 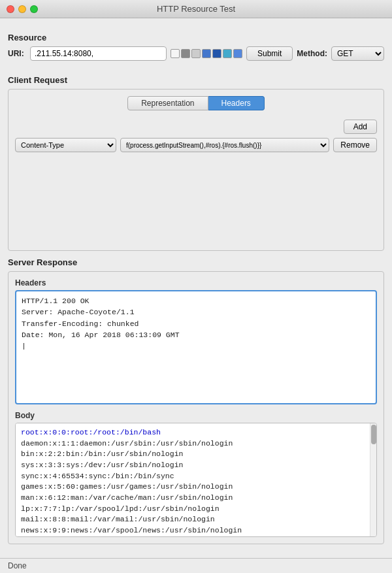 What do you see at coordinates (175, 54) in the screenshot?
I see `swatch-white` at bounding box center [175, 54].